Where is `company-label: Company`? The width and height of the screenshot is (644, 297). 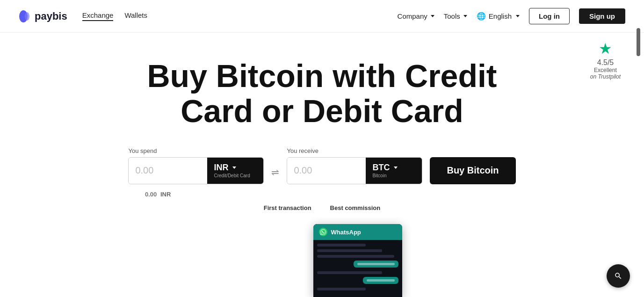 company-label: Company is located at coordinates (412, 16).